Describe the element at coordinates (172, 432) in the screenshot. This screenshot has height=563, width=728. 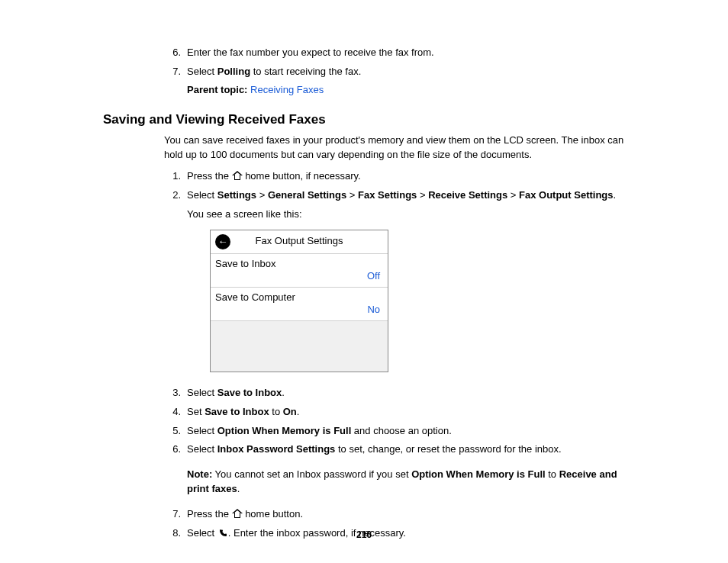
I see `step-number: 5.` at that location.